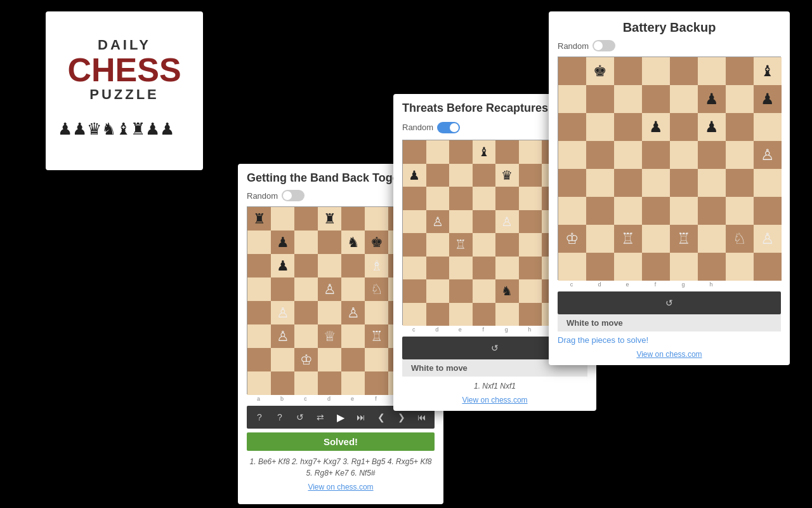  What do you see at coordinates (306, 290) in the screenshot?
I see `sq-c5` at bounding box center [306, 290].